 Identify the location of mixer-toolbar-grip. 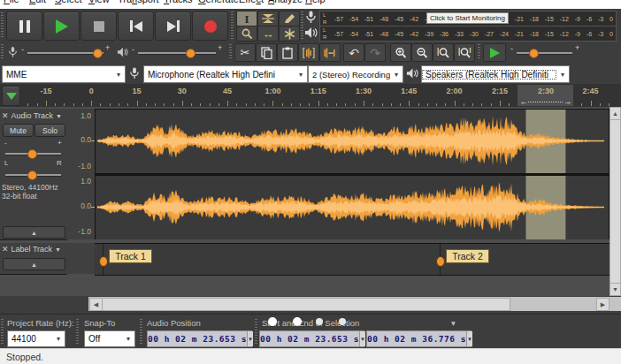
(2, 52).